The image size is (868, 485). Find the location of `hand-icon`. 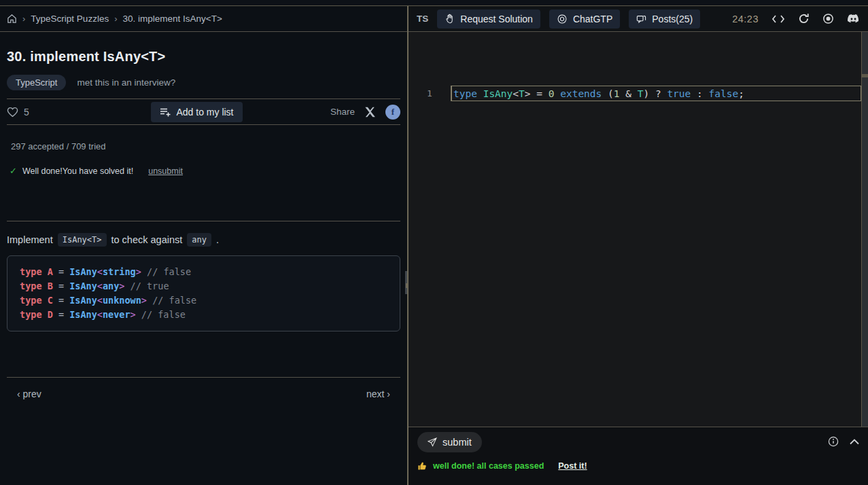

hand-icon is located at coordinates (450, 19).